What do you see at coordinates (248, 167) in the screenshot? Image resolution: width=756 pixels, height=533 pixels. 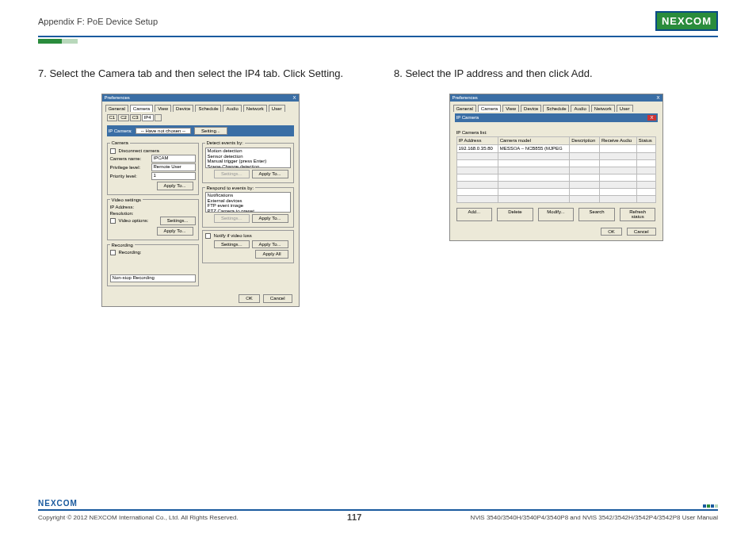 I see `list-item: Scene Change detection` at bounding box center [248, 167].